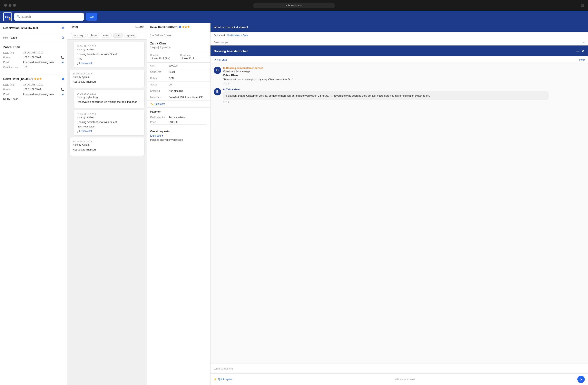  What do you see at coordinates (582, 5) in the screenshot?
I see `browser-icon: ⊡` at bounding box center [582, 5].